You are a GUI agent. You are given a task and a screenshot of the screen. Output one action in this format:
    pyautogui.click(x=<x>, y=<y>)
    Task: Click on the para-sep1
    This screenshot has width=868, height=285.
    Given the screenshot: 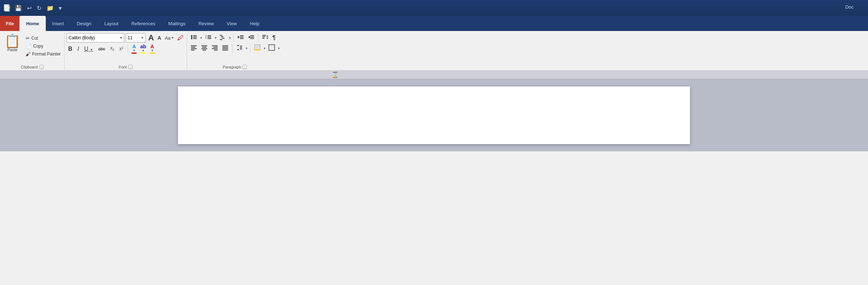 What is the action you would take?
    pyautogui.click(x=233, y=38)
    